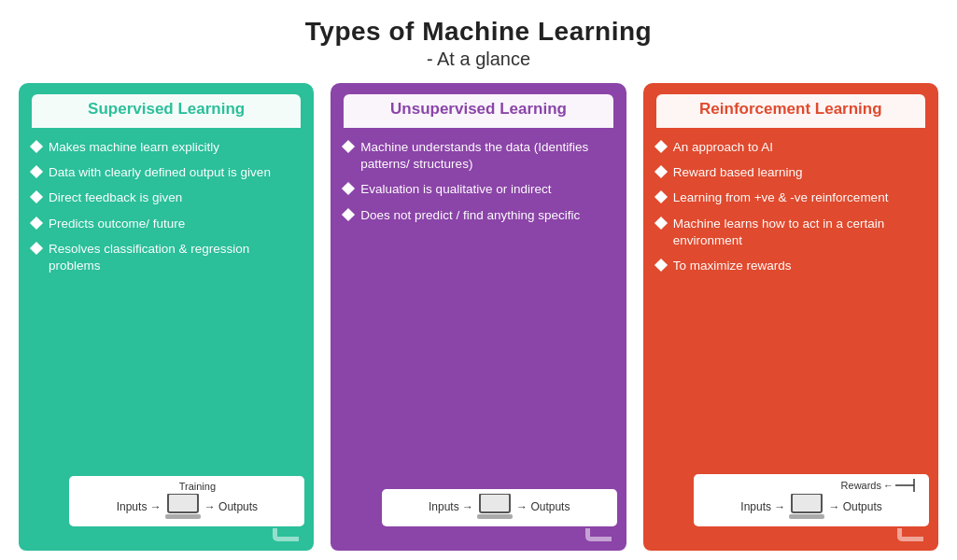 The height and width of the screenshot is (560, 957). What do you see at coordinates (810, 507) in the screenshot?
I see `reinforcement-flow: Inputs → → Outputs` at bounding box center [810, 507].